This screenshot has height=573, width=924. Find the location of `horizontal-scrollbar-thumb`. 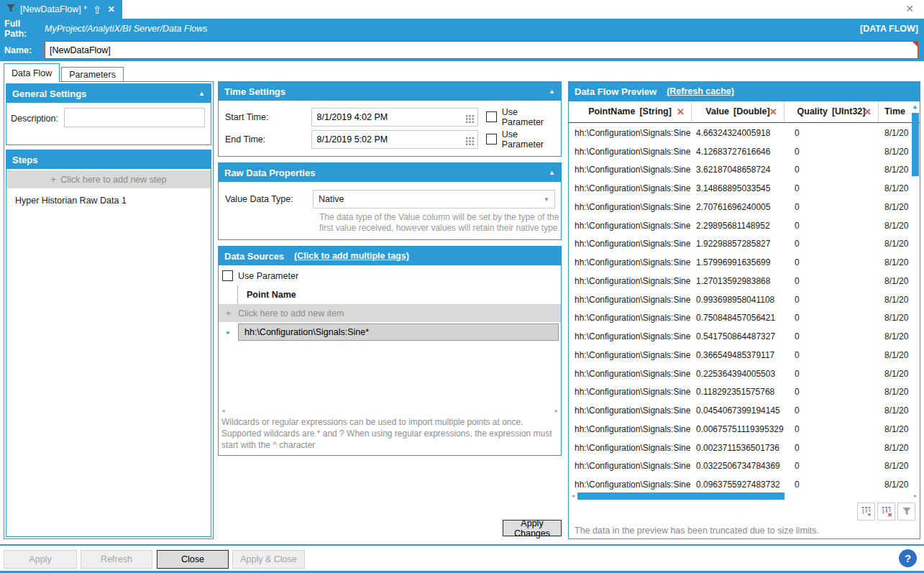

horizontal-scrollbar-thumb is located at coordinates (681, 496).